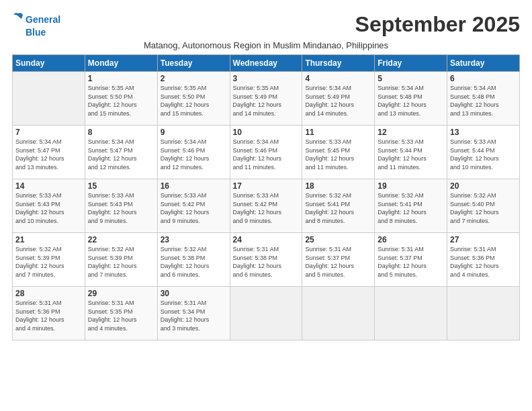  Describe the element at coordinates (121, 99) in the screenshot. I see `day-cell: 1Sunrise: 5:35 AM Sunset: 5:50 PM Daylig…` at that location.